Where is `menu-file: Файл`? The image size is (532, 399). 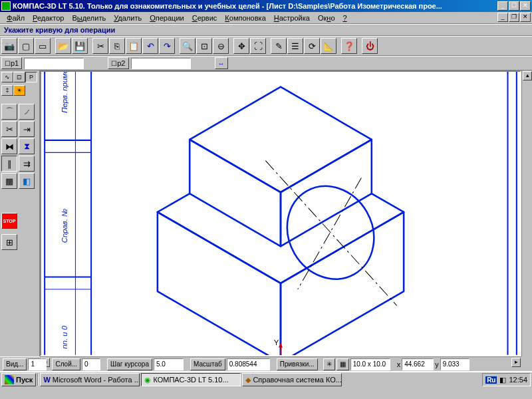 menu-file: Файл is located at coordinates (16, 18).